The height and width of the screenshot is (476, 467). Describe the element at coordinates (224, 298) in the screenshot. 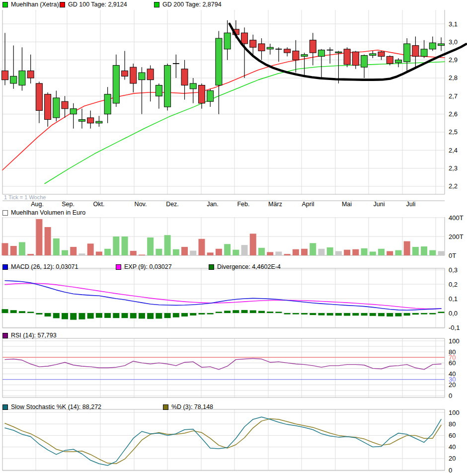

I see `macd-grid` at that location.